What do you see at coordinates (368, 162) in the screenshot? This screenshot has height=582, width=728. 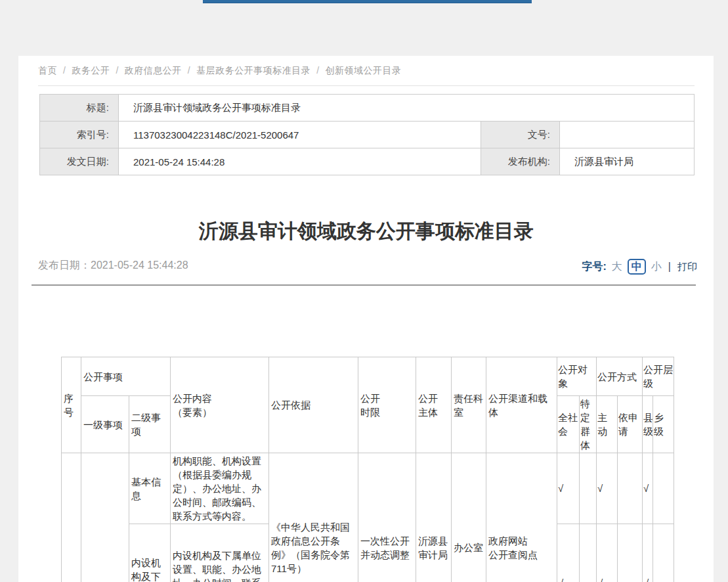 I see `meta-row-date: 发文日期: 2021-05-24 15:44:28 发布机构: 沂源县审计局` at bounding box center [368, 162].